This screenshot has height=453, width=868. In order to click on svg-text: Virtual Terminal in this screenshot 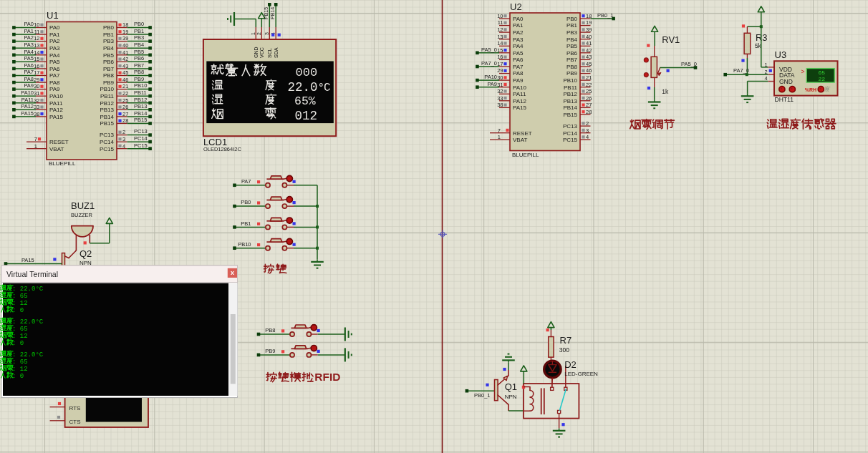, I will do `click(32, 274)`.